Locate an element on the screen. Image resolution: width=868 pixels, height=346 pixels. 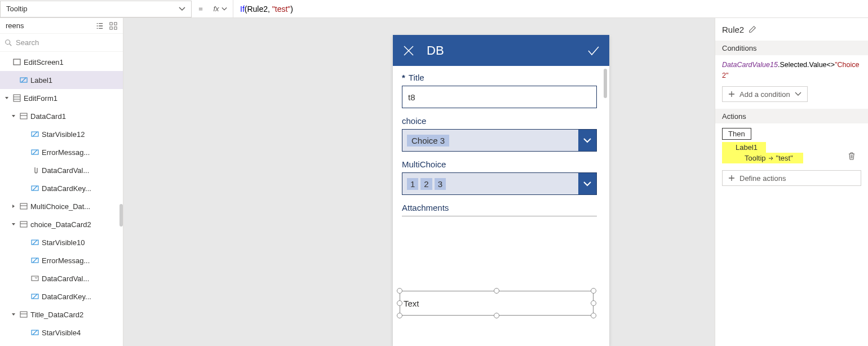
delete-action-button is located at coordinates (852, 157).